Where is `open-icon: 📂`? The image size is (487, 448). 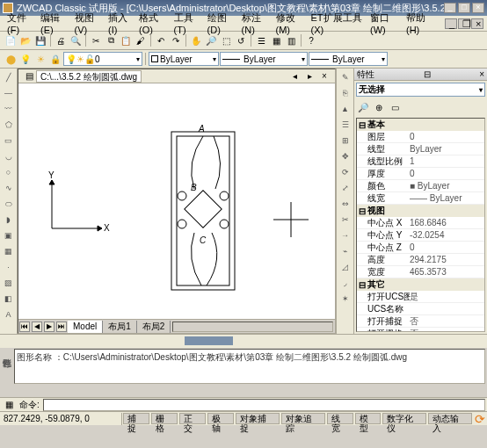 open-icon: 📂 is located at coordinates (25, 40).